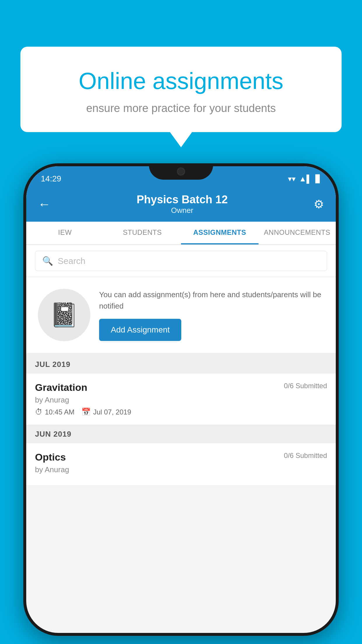 Image resolution: width=362 pixels, height=644 pixels. I want to click on tab-announcements: ANNOUNCEMENTS, so click(297, 233).